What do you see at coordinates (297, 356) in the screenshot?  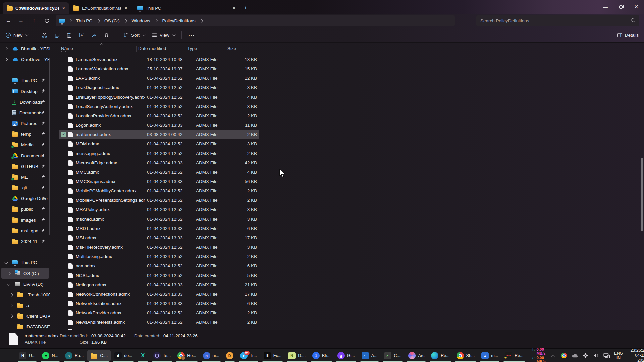 I see `taskbar-item-npp: ND:...` at bounding box center [297, 356].